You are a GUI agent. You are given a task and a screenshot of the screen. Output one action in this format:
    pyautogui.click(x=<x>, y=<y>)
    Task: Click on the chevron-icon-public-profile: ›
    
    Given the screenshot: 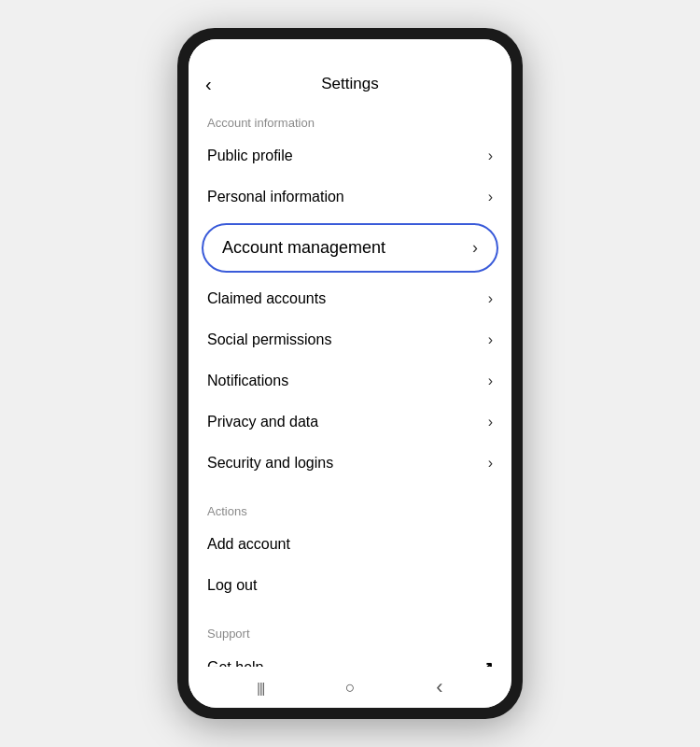 What is the action you would take?
    pyautogui.click(x=491, y=156)
    